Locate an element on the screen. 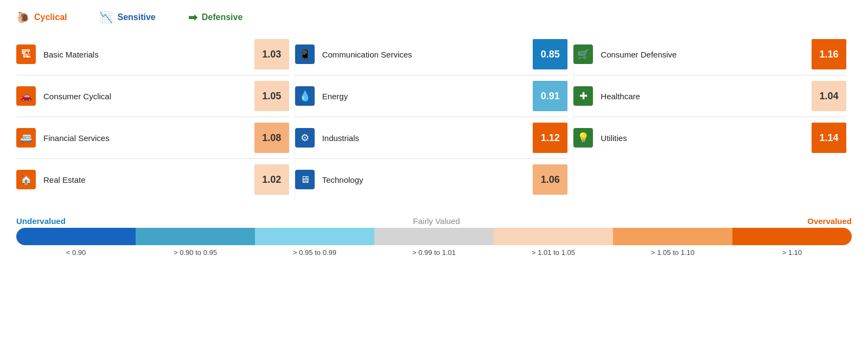 This screenshot has width=868, height=358. legend-bar-section: Undervalued Fairly Valued Overvalued < 0… is located at coordinates (434, 236).